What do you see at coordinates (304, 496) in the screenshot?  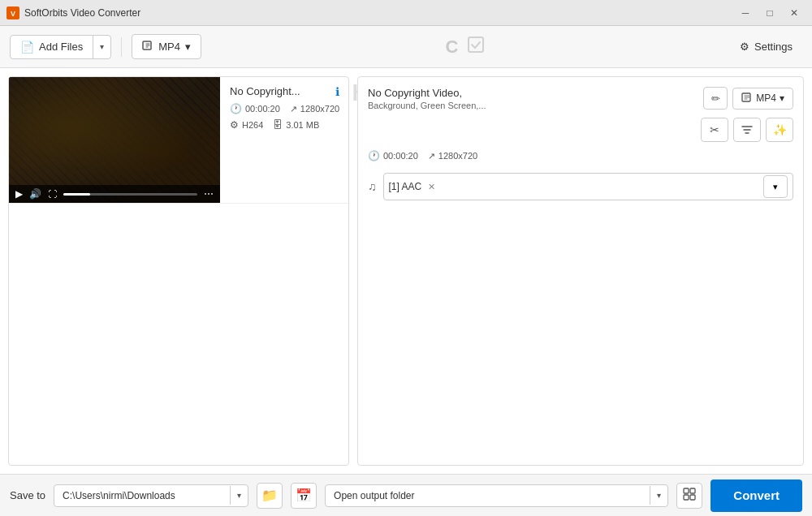 I see `calendar-button: 📅` at bounding box center [304, 496].